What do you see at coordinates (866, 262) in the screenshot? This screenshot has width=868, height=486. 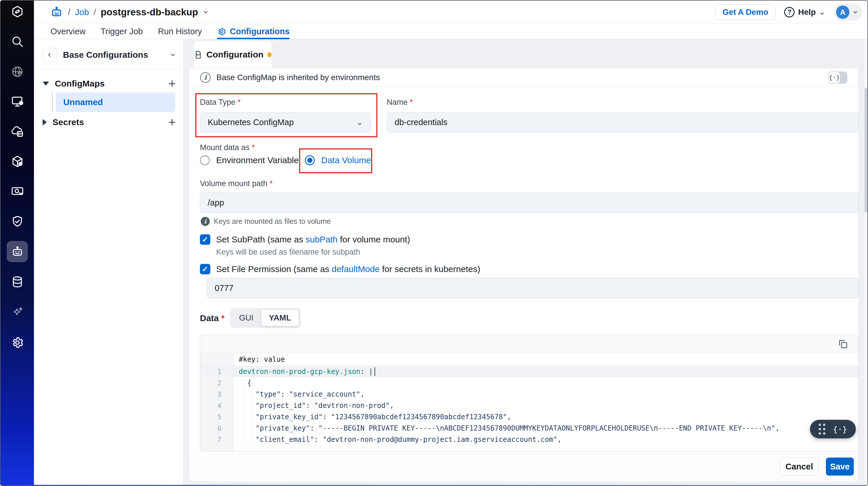 I see `page-scrollbar` at bounding box center [866, 262].